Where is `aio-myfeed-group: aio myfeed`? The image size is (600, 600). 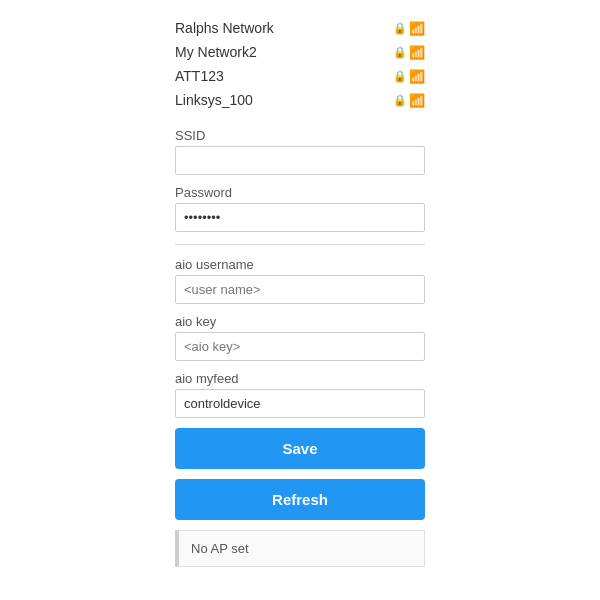 aio-myfeed-group: aio myfeed is located at coordinates (300, 394).